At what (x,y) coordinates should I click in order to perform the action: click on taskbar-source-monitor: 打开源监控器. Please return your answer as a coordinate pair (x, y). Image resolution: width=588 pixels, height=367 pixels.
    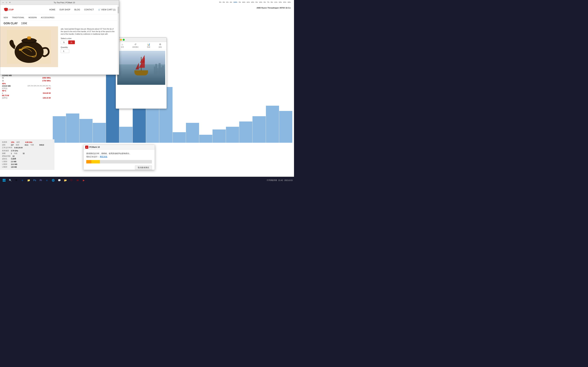
    Looking at the image, I should click on (272, 180).